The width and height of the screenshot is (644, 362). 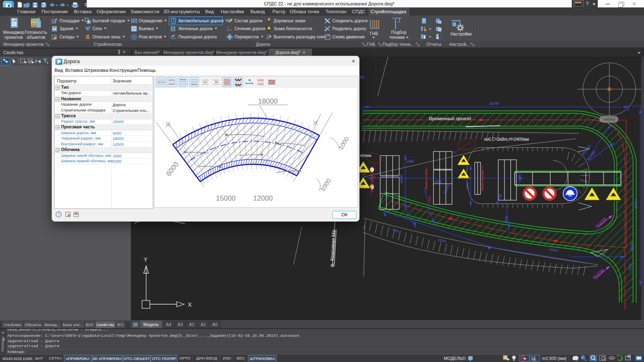 I want to click on svg-text: ПК00+17,875, so click(x=426, y=179).